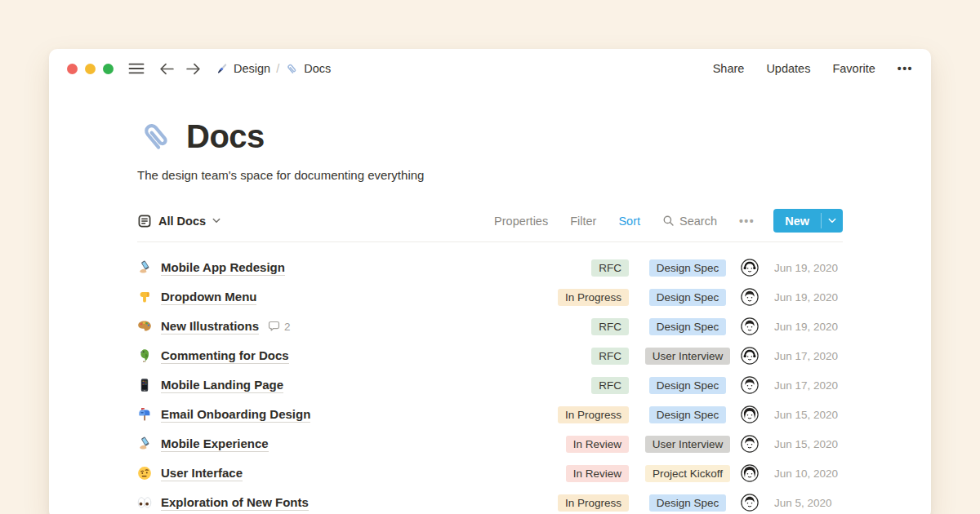  I want to click on date-label: Jun 15, 2020, so click(808, 444).